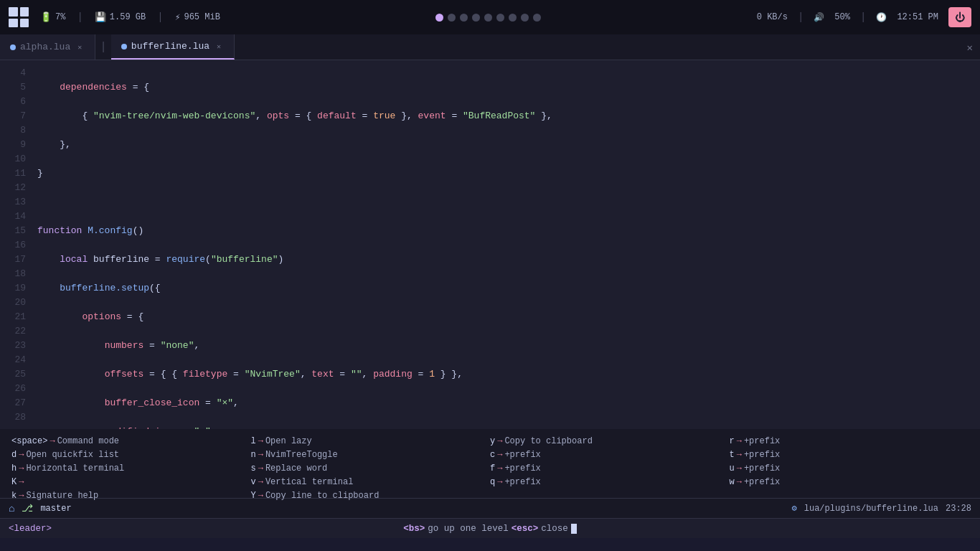  What do you see at coordinates (13, 231) in the screenshot?
I see `line-num-15: 15` at bounding box center [13, 231].